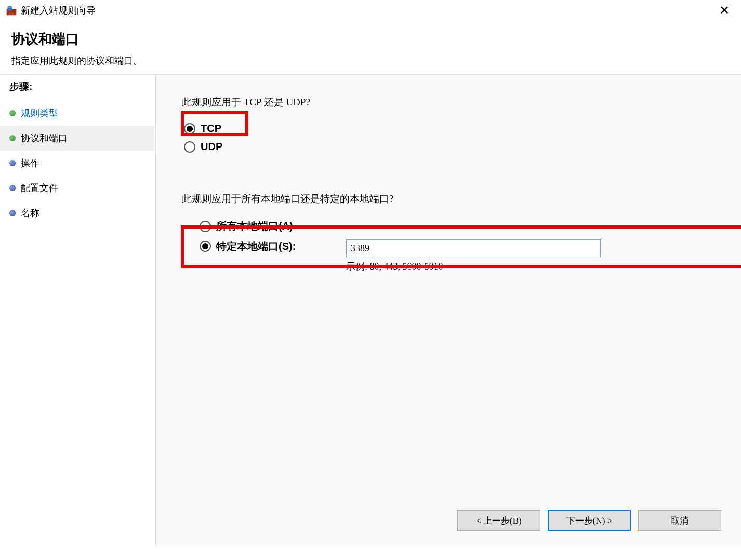 This screenshot has width=741, height=560. What do you see at coordinates (78, 88) in the screenshot?
I see `steps-heading: 步骤:` at bounding box center [78, 88].